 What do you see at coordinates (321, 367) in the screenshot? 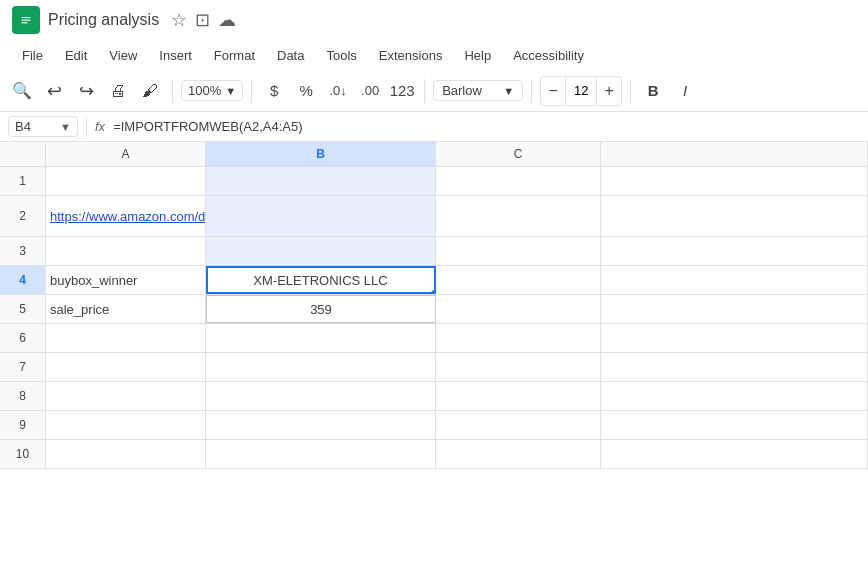
I see `cell-b7` at bounding box center [321, 367].